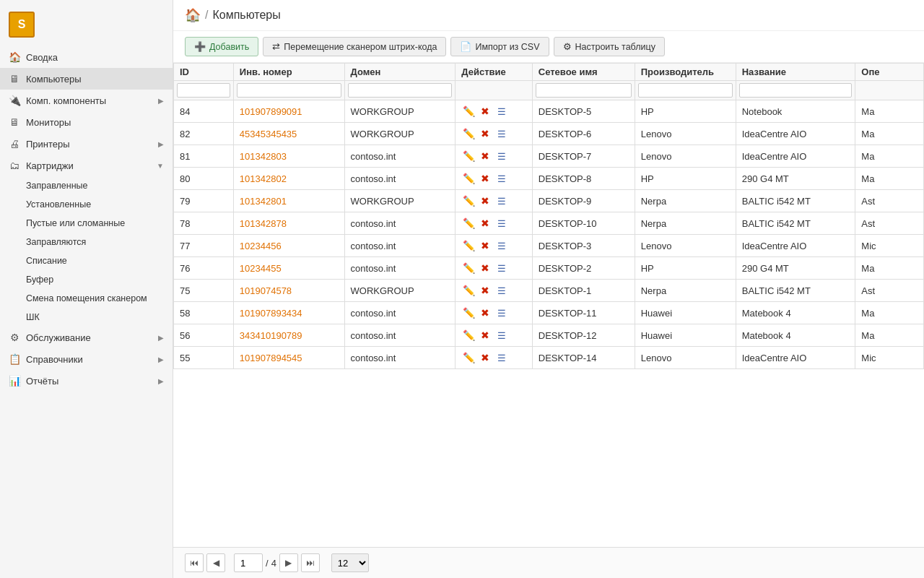 Image resolution: width=924 pixels, height=578 pixels. I want to click on cell-inv: 343410190789, so click(289, 335).